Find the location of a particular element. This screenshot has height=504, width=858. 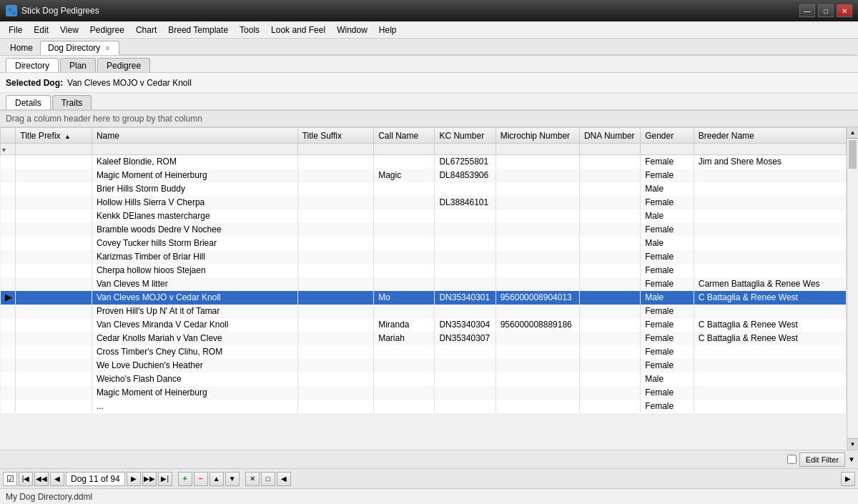

nav-delete-button: − is located at coordinates (201, 479).